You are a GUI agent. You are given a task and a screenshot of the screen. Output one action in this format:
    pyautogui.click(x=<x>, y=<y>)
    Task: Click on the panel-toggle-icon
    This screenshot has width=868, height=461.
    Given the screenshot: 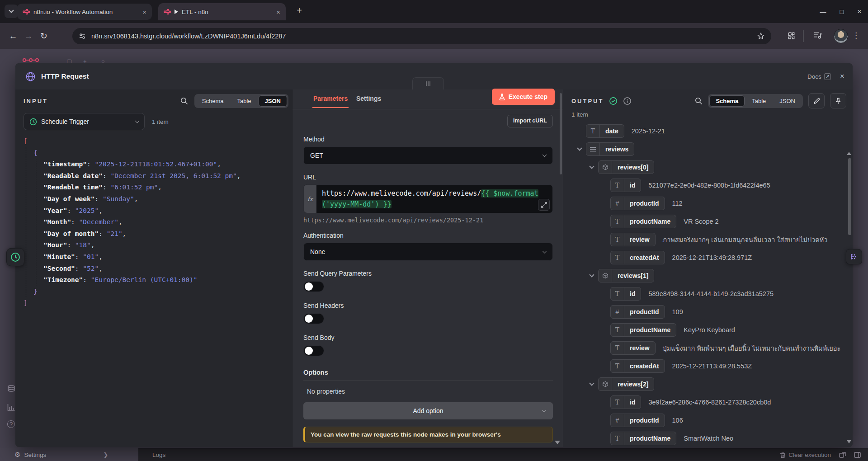 What is the action you would take?
    pyautogui.click(x=857, y=455)
    